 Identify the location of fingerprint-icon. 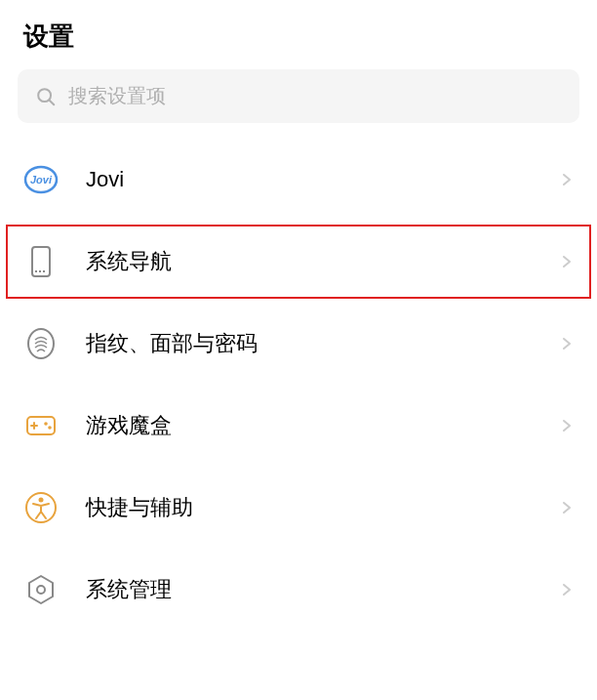
(41, 344).